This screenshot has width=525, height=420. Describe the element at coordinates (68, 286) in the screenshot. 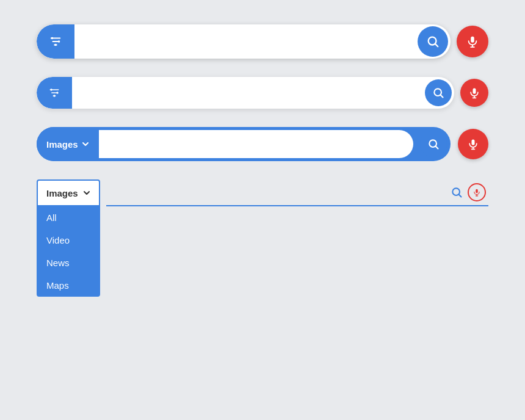

I see `dropdown-item-maps: Maps` at that location.